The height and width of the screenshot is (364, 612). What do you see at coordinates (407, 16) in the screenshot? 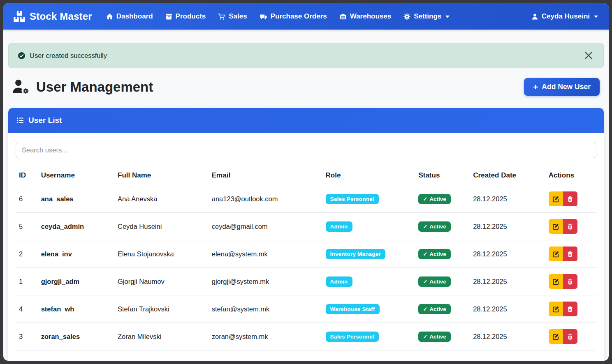
I see `gear-icon` at bounding box center [407, 16].